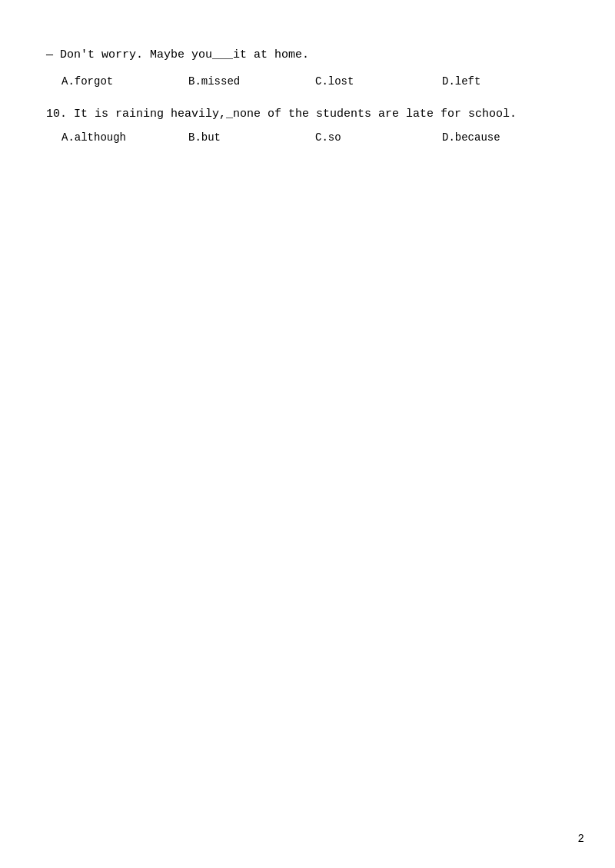  What do you see at coordinates (178, 55) in the screenshot?
I see `dialogue-text: — Don't worry. Maybe you___it at home.` at bounding box center [178, 55].